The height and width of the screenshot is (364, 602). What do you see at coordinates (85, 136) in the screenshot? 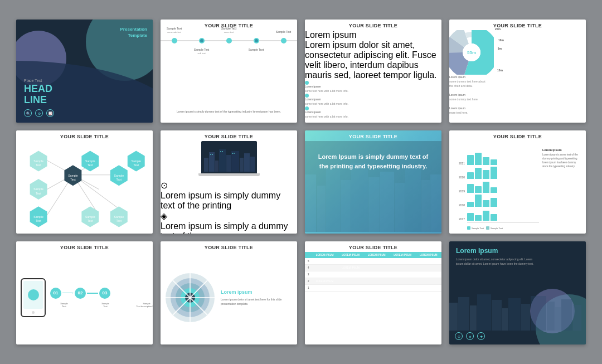
I see `slide-5-title: YOUR SLIDE TITLE` at bounding box center [85, 136].